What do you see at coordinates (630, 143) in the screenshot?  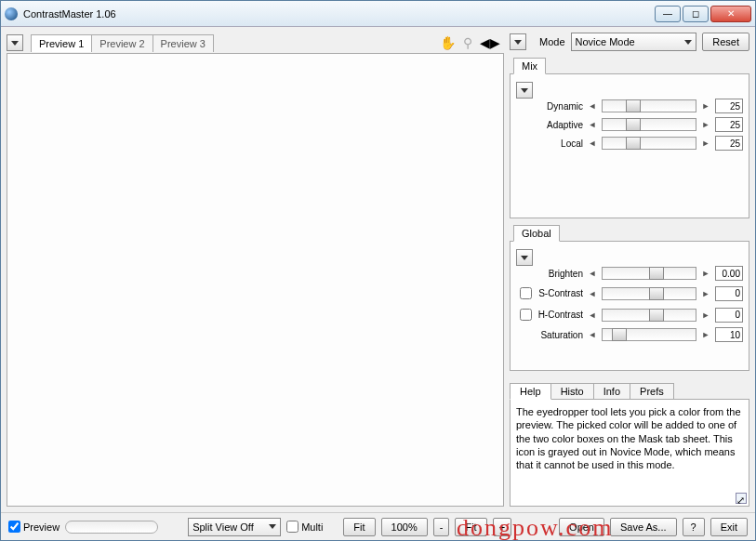 I see `slider-row-local: Local◄►` at bounding box center [630, 143].